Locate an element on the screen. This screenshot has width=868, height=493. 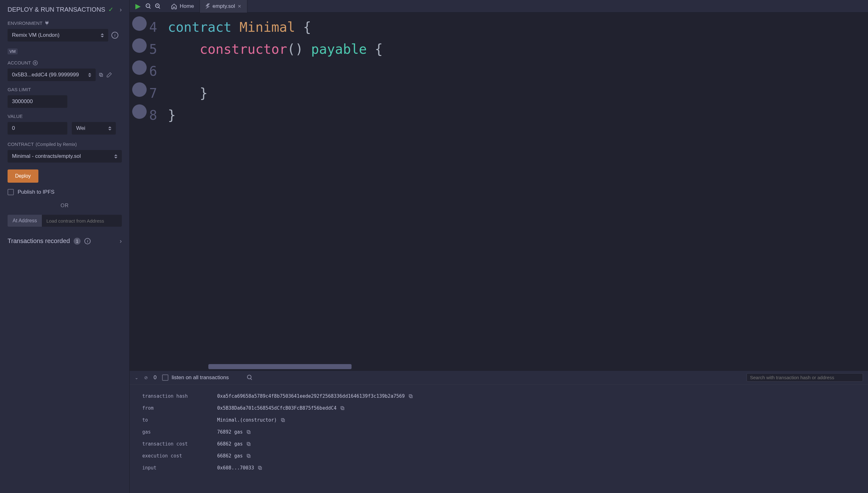
environment-info-icon: i is located at coordinates (115, 35).